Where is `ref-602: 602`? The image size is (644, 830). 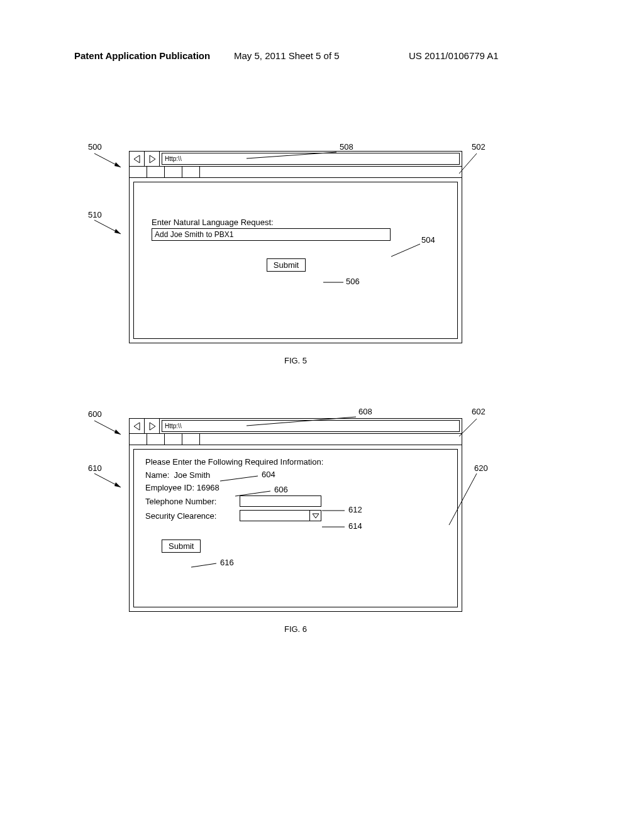 ref-602: 602 is located at coordinates (479, 411).